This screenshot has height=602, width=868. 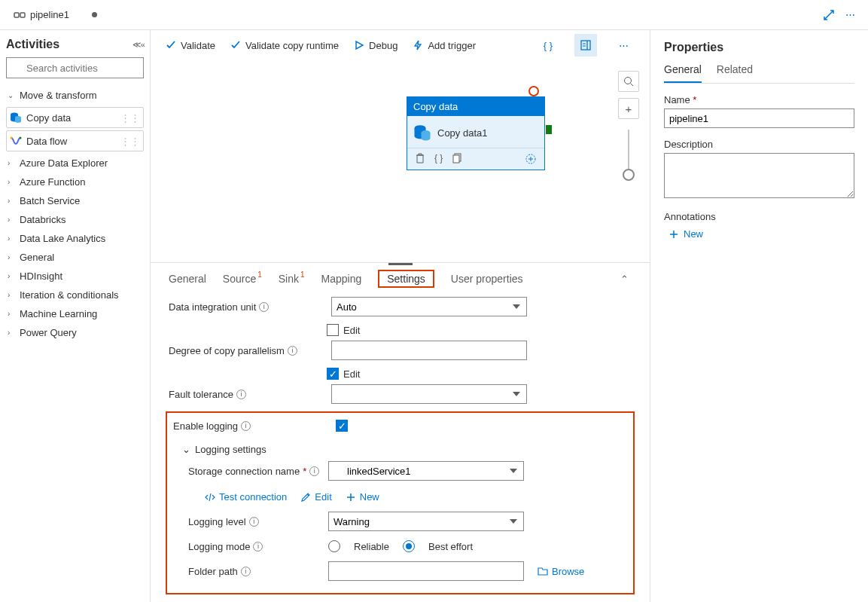 I want to click on node-header: Copy data, so click(x=476, y=107).